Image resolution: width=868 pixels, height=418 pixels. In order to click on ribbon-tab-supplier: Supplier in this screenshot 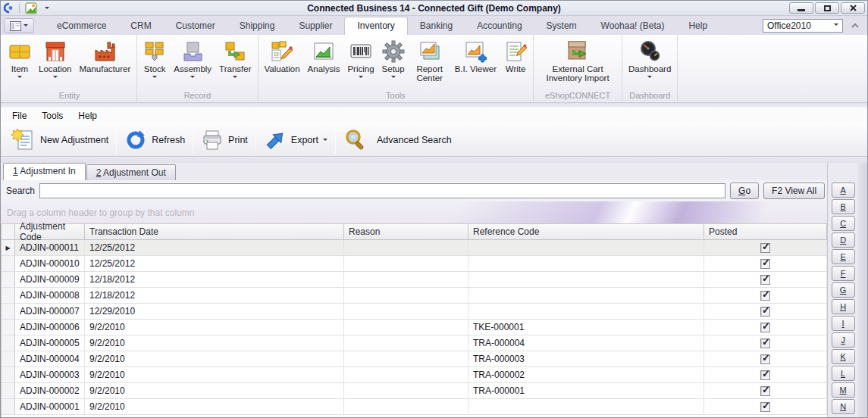, I will do `click(315, 26)`.